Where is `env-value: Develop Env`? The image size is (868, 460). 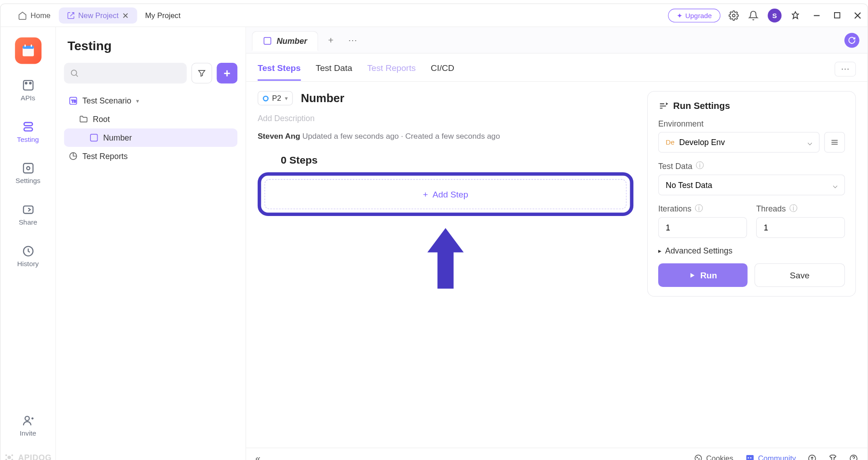
env-value: Develop Env is located at coordinates (702, 142).